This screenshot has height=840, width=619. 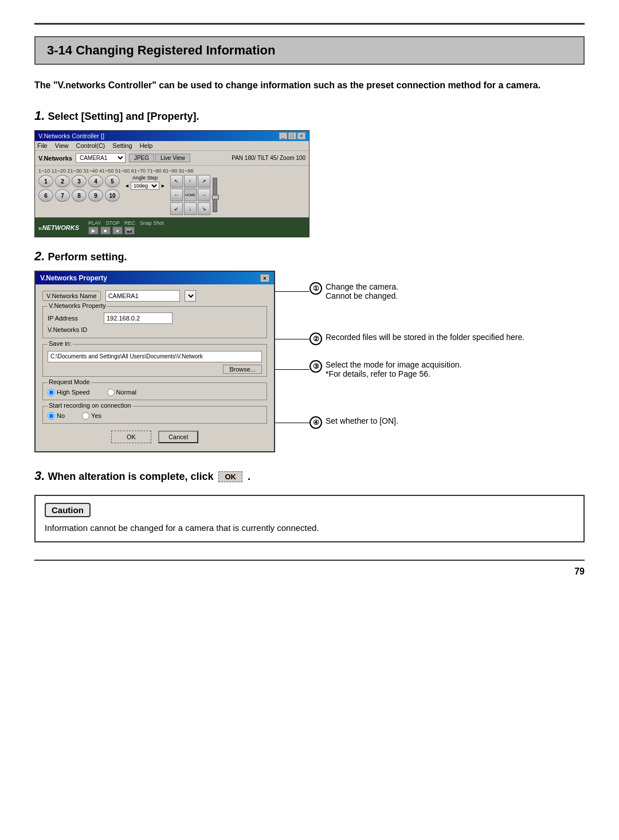 What do you see at coordinates (130, 223) in the screenshot?
I see `rec-label: REC` at bounding box center [130, 223].